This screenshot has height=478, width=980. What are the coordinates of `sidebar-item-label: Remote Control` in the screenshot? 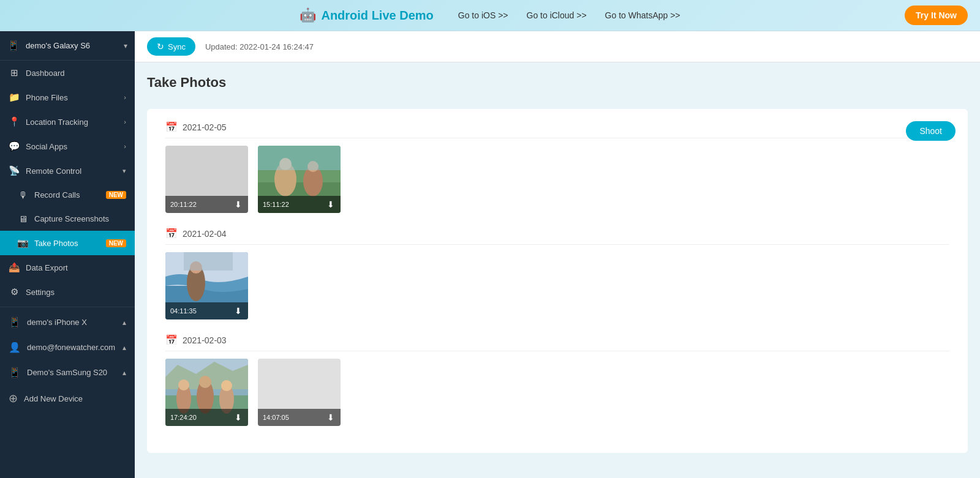 It's located at (71, 171).